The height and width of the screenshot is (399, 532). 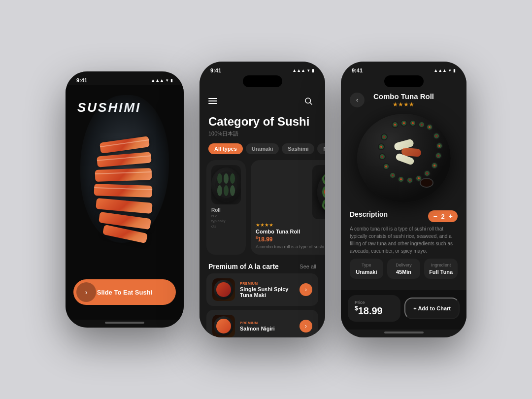 I want to click on price-value: $18.99, so click(x=374, y=311).